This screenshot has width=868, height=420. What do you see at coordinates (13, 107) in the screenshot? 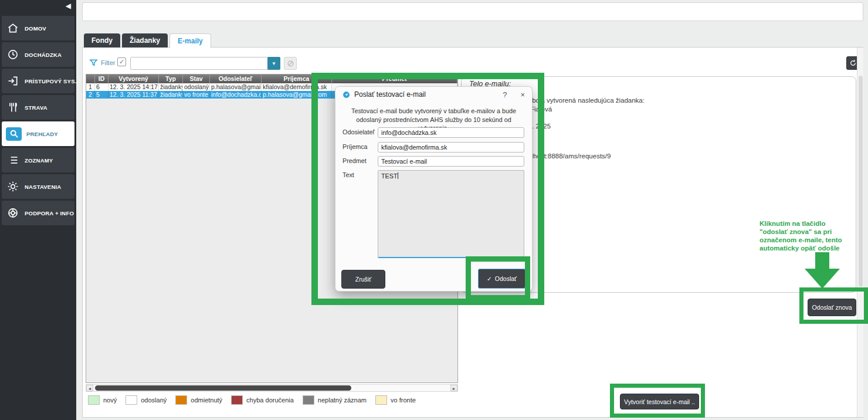
I see `utensils-icon` at bounding box center [13, 107].